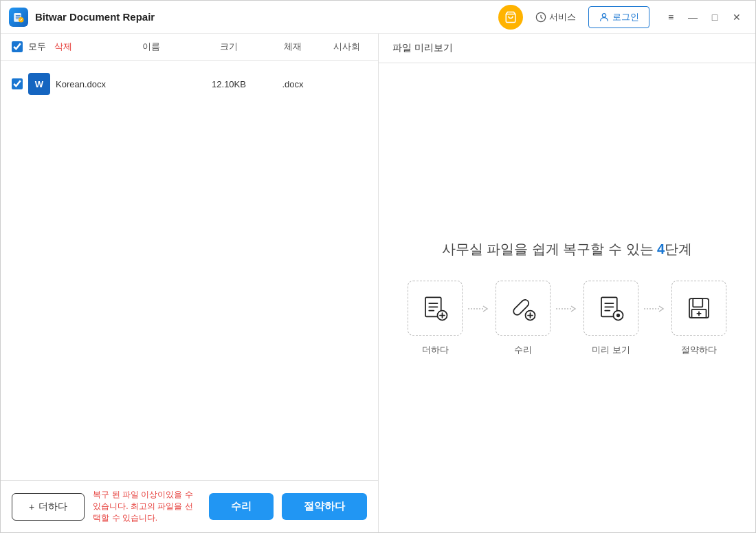  What do you see at coordinates (523, 318) in the screenshot?
I see `step-repair: 수리` at bounding box center [523, 318].